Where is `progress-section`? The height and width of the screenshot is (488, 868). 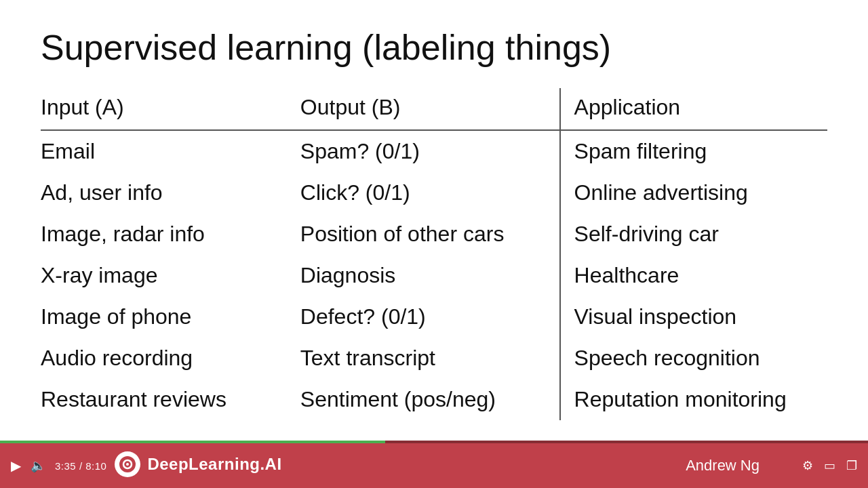
progress-section is located at coordinates (434, 442).